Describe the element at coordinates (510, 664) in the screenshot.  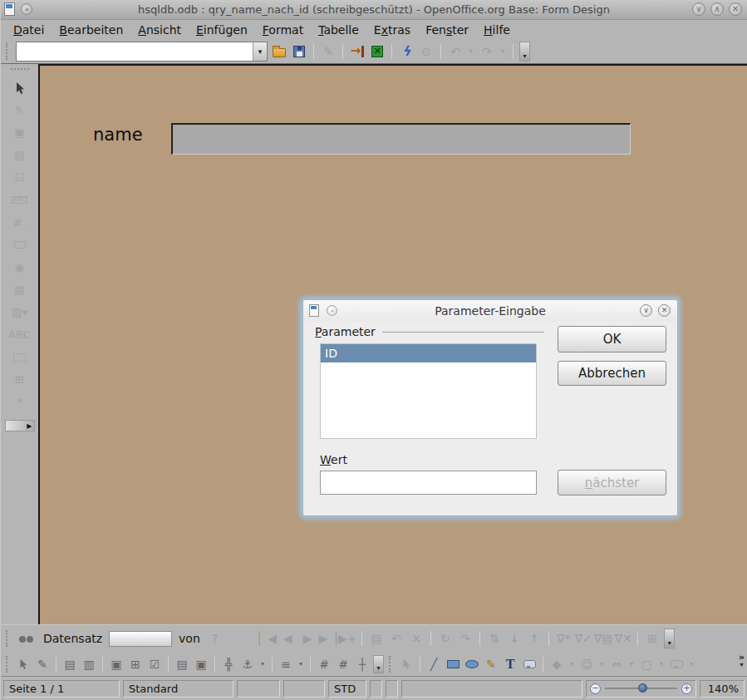
I see `insert-text-button: T` at that location.